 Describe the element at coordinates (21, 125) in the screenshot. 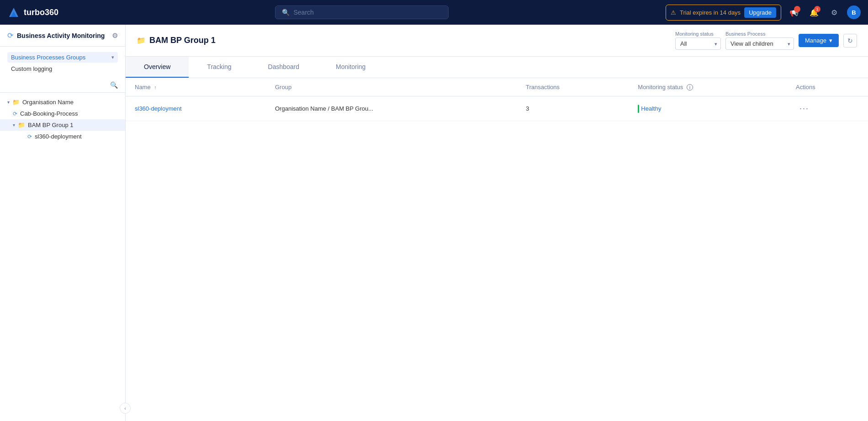

I see `folder-icon-bam: 📁` at that location.